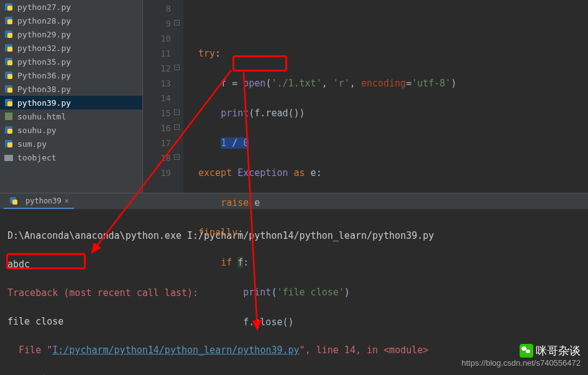 Image resolution: width=588 pixels, height=375 pixels. Describe the element at coordinates (157, 98) in the screenshot. I see `line-number: 14` at that location.